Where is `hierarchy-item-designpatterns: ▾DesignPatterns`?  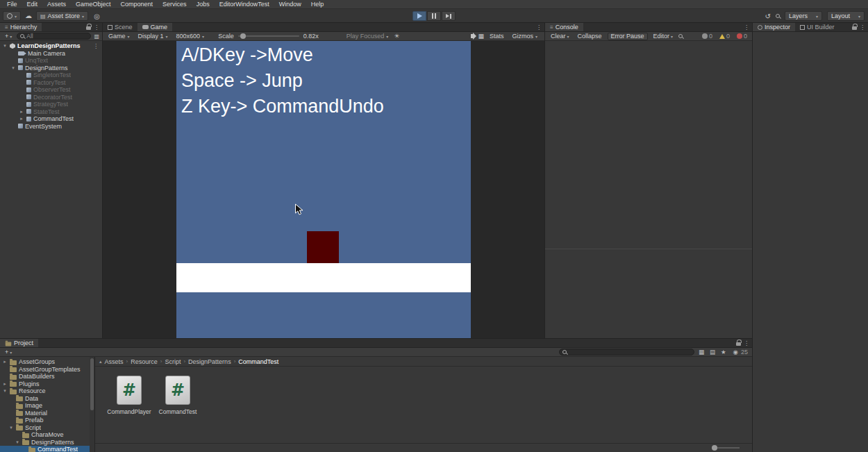 hierarchy-item-designpatterns: ▾DesignPatterns is located at coordinates (51, 68).